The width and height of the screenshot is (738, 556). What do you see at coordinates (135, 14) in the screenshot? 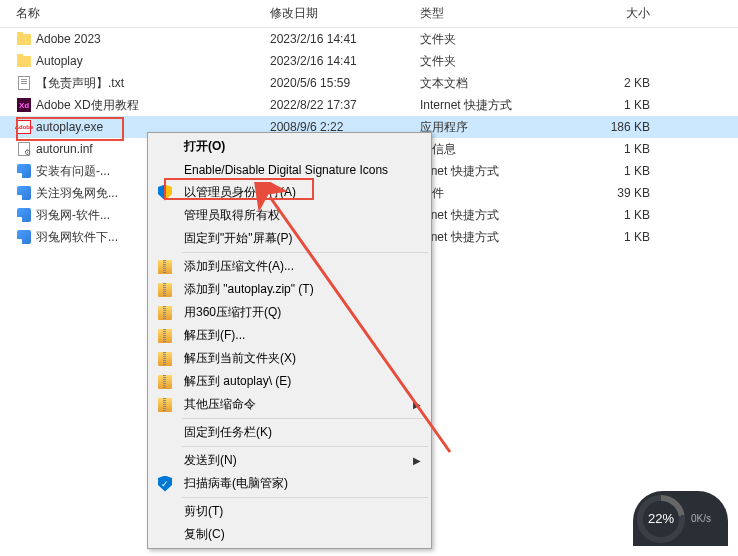
I see `col-name-header: 名称` at bounding box center [135, 14].